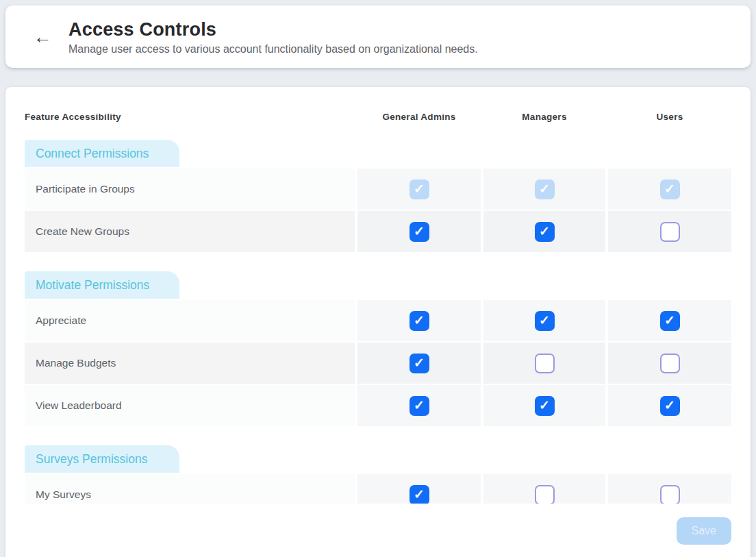  Describe the element at coordinates (378, 406) in the screenshot. I see `permission-row-view-leaderboard: View Leaderboard✓✓✓` at that location.